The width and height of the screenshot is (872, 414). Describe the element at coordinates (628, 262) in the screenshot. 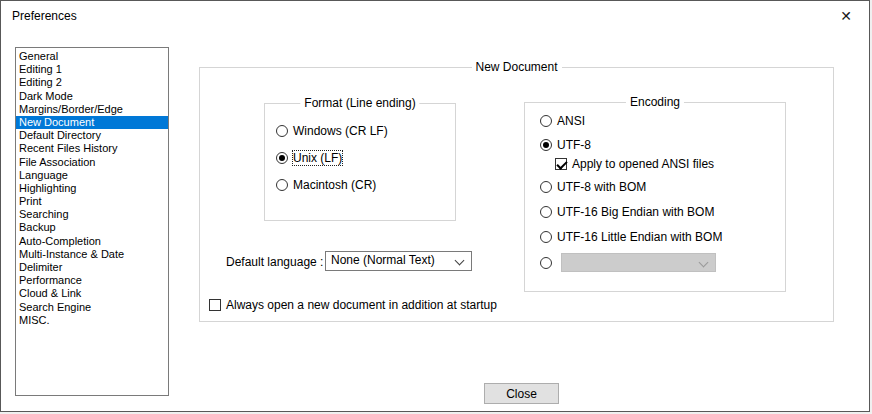

I see `radio-custom-encoding` at that location.